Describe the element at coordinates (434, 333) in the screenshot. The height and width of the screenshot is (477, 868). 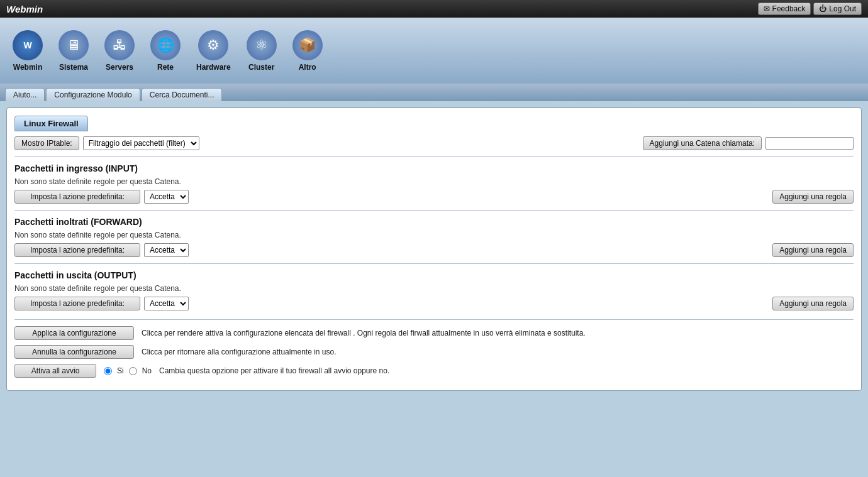
I see `apply-row: Applica la configurazione Clicca per ren…` at that location.